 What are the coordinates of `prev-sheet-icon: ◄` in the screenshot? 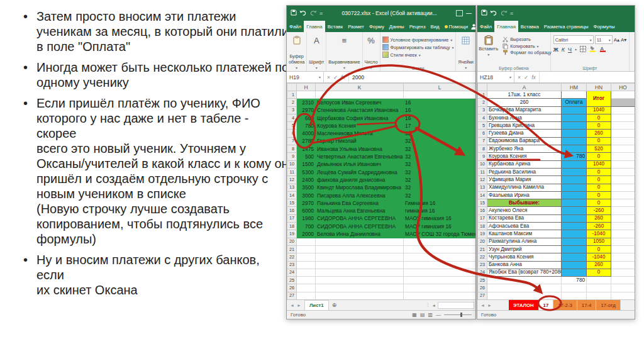 It's located at (483, 306).